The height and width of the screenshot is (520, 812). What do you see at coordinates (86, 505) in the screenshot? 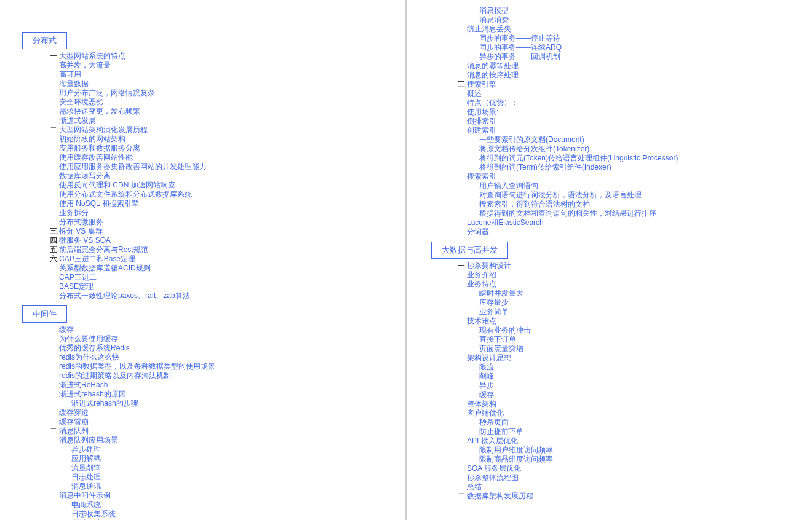
I see `toc-link: 电商系统` at bounding box center [86, 505].